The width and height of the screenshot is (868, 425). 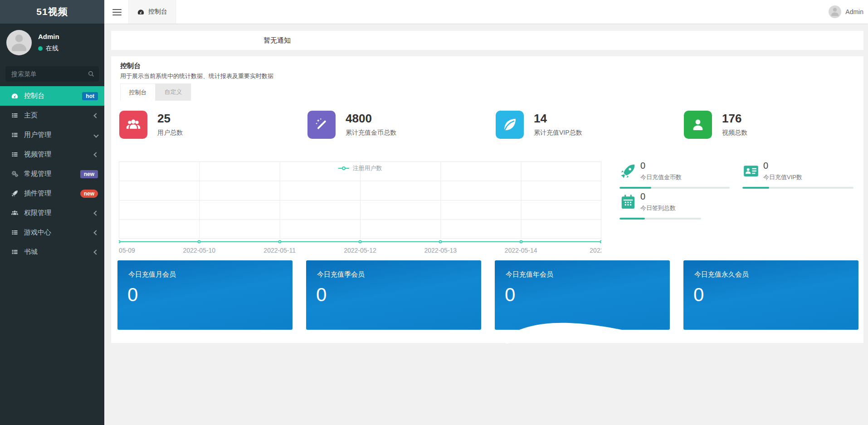 What do you see at coordinates (595, 250) in the screenshot?
I see `x-axis-tick: 2022-05` at bounding box center [595, 250].